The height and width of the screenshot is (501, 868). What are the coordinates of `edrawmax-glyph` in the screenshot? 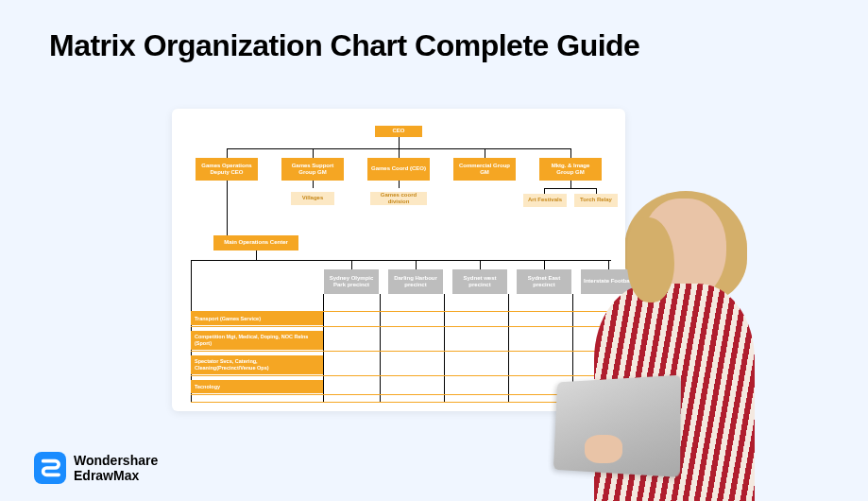 It's located at (50, 468).